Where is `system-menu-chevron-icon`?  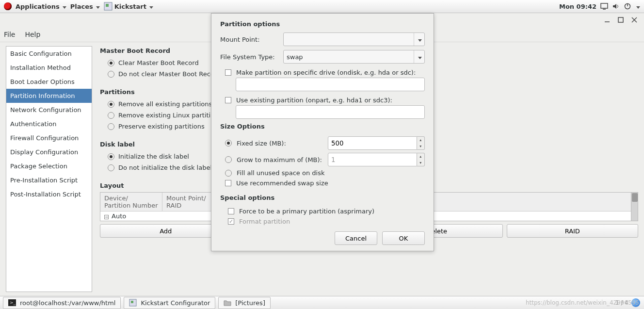
system-menu-chevron-icon is located at coordinates (638, 7).